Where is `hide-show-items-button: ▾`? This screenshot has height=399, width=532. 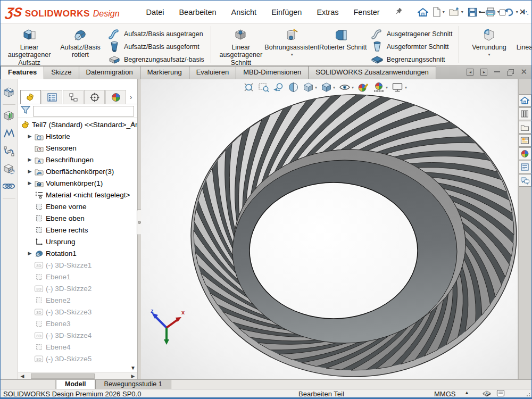 hide-show-items-button: ▾ is located at coordinates (346, 87).